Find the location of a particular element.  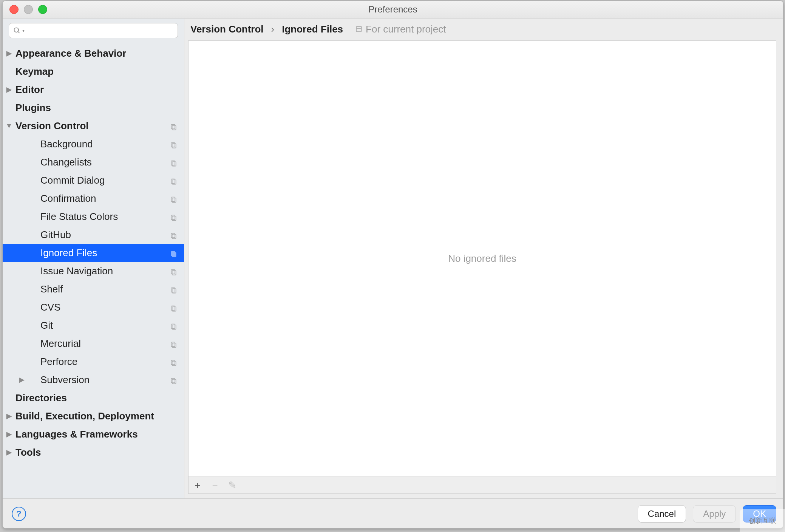

sidebar-item-label: GitHub is located at coordinates (112, 235).